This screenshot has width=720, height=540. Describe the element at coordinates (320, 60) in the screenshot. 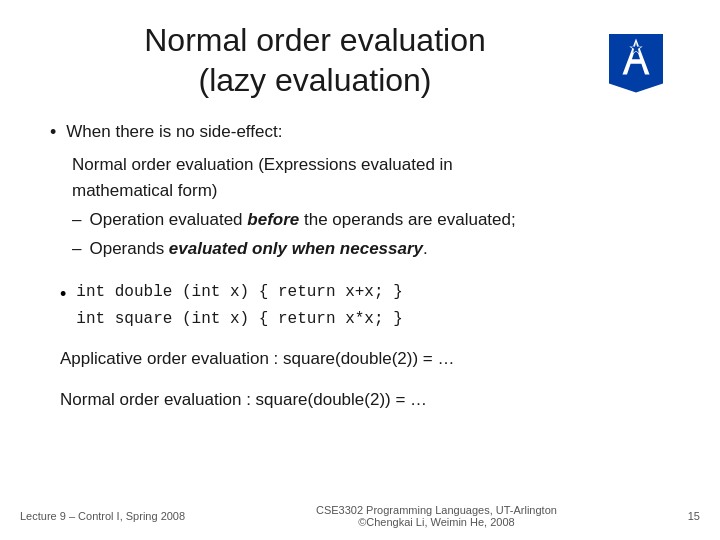

I see `title-block: Normal order evaluation (lazy evaluation…` at that location.